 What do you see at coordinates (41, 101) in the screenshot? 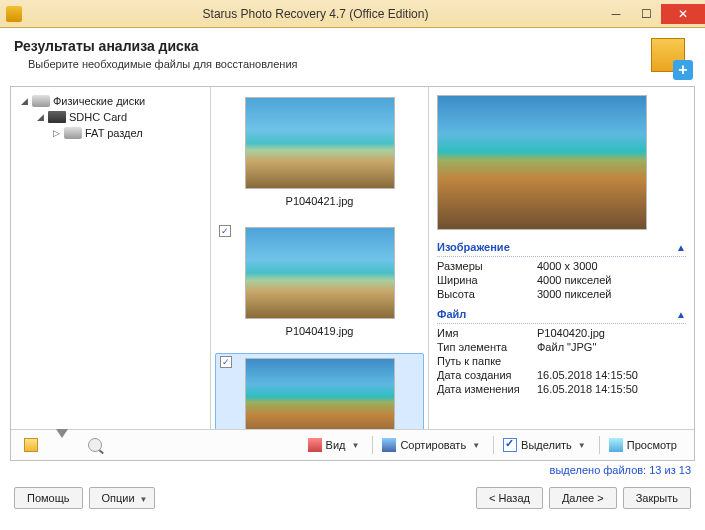
I see `drive-icon` at bounding box center [41, 101].